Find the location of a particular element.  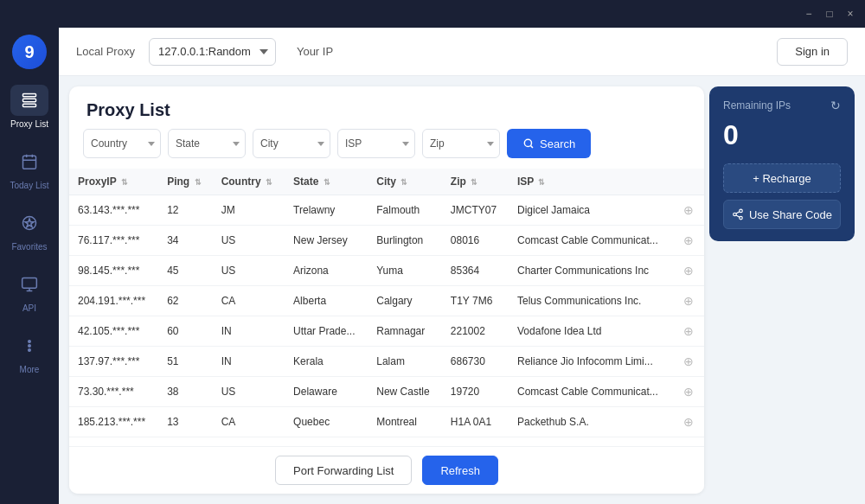

zip-filter: Zip is located at coordinates (461, 144).